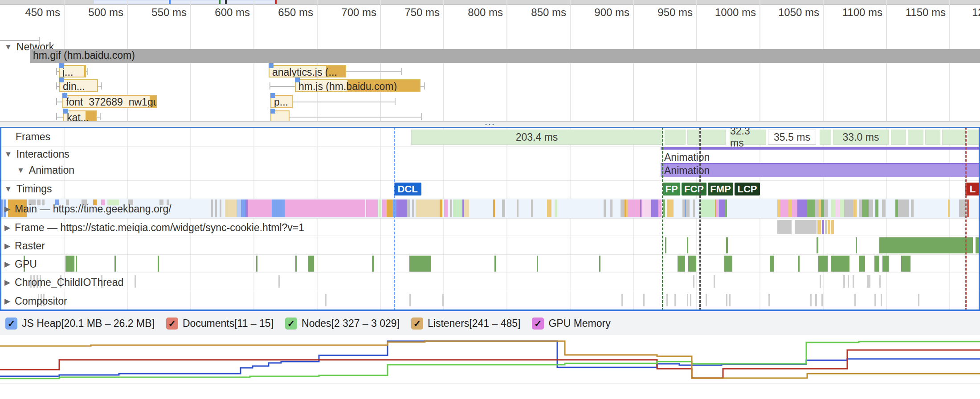  I want to click on interaction-whisker-bar, so click(821, 148).